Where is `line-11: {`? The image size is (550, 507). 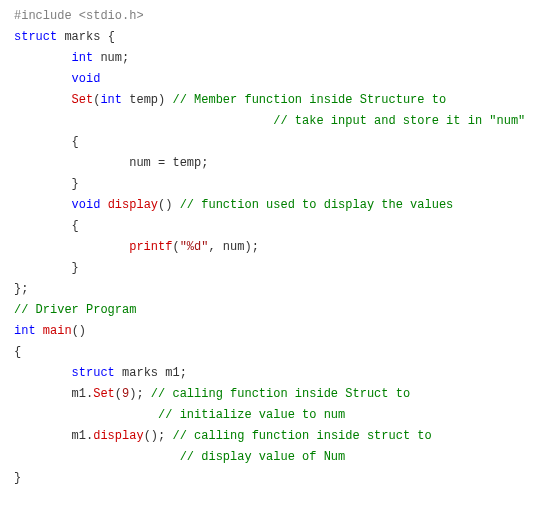
line-11: { is located at coordinates (46, 226).